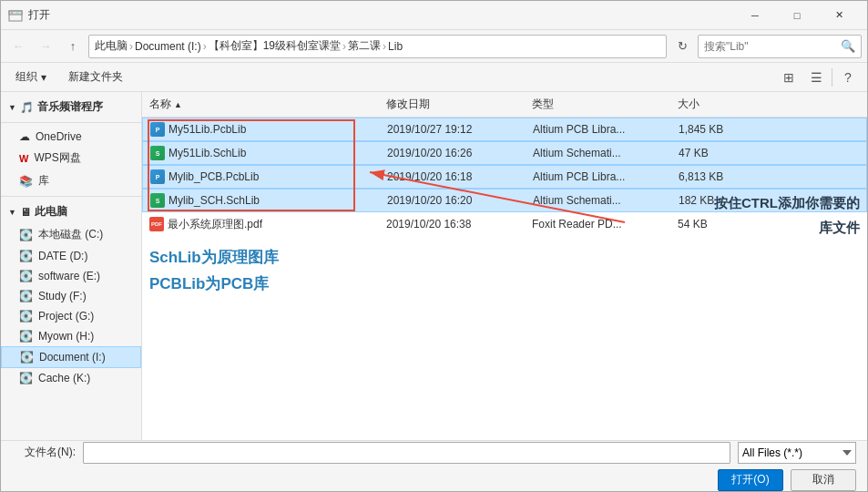  Describe the element at coordinates (71, 296) in the screenshot. I see `sidebar-item-study-f: 💽 Study (F:)` at that location.